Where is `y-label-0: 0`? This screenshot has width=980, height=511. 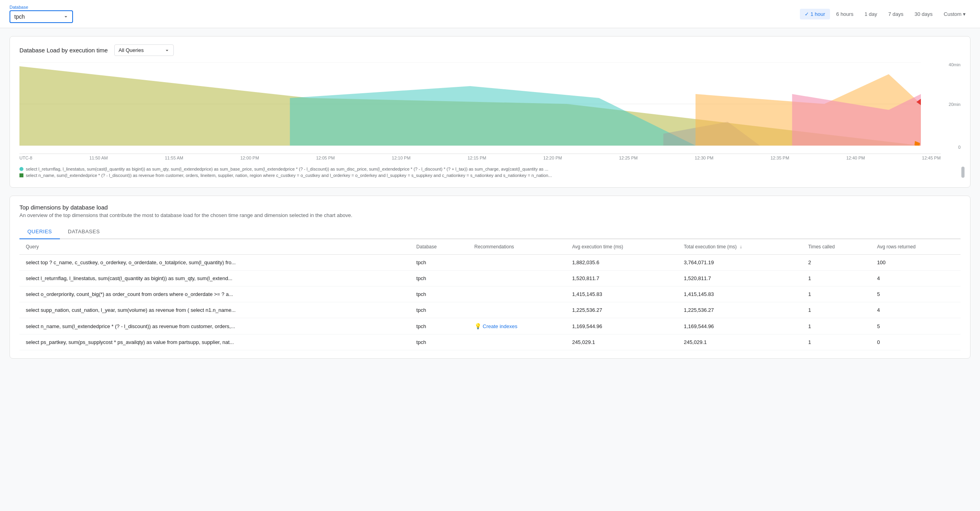 y-label-0: 0 is located at coordinates (959, 147).